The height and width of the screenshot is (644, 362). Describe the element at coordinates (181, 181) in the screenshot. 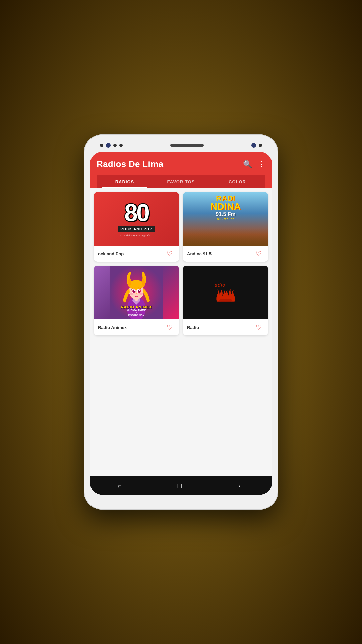

I see `tab-favoritos: FAVORITOS` at that location.